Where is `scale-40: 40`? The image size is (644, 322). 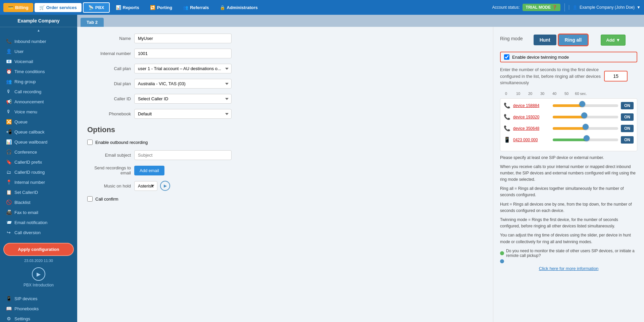
scale-40: 40 is located at coordinates (554, 94).